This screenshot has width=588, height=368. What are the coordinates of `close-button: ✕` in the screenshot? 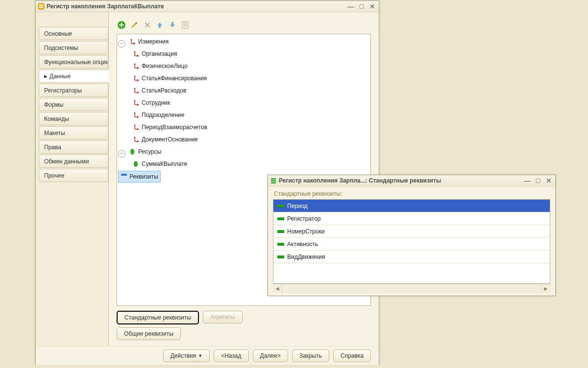 It's located at (372, 6).